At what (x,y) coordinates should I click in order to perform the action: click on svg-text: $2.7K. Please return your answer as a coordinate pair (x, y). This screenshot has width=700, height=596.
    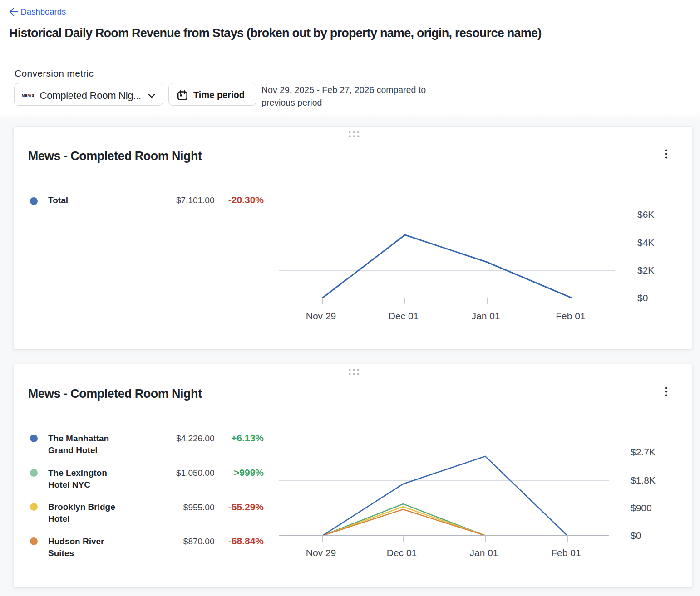
    Looking at the image, I should click on (643, 452).